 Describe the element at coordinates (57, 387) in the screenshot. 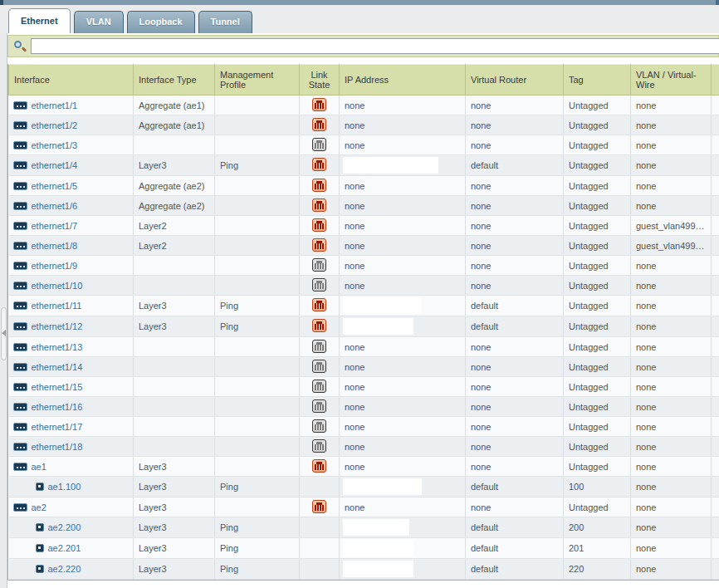

I see `interface-name-link: ethernet1/15` at that location.